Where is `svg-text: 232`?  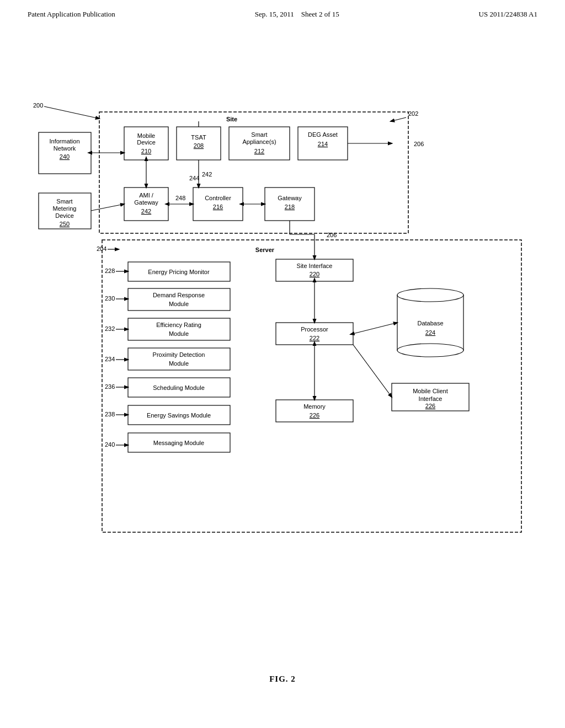 svg-text: 232 is located at coordinates (110, 329).